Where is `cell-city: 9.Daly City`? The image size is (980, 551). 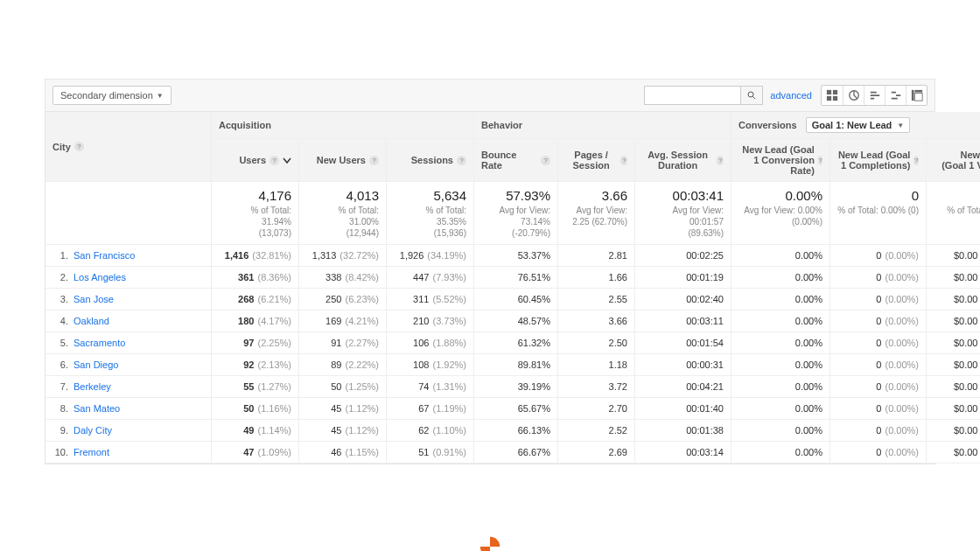 cell-city: 9.Daly City is located at coordinates (129, 430).